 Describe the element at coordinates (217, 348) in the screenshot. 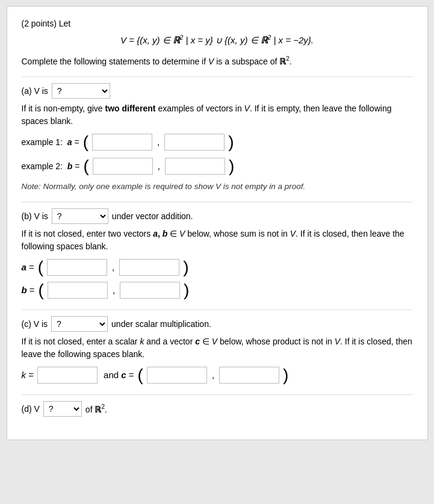

I see `section-c-desc: If it is not closed, enter a scalar k an…` at that location.